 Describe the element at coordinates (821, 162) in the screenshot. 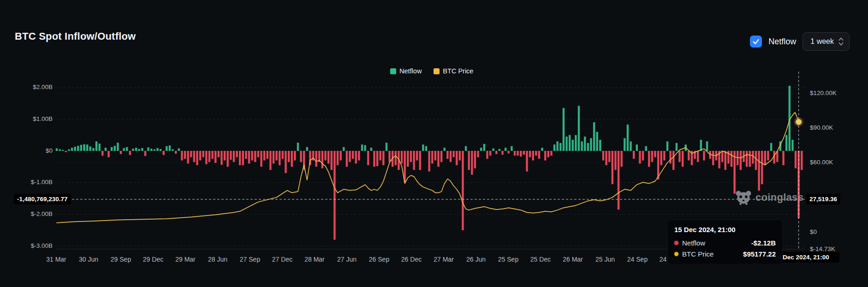

I see `y-axis-right-label: $60.00K` at that location.